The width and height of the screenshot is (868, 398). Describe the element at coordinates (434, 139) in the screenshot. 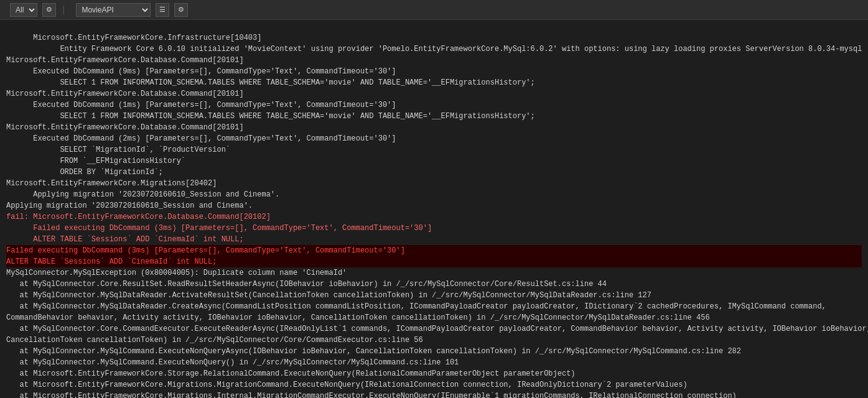

I see `console-line: Executed DbCommand (2ms) [Parameters=[],…` at that location.